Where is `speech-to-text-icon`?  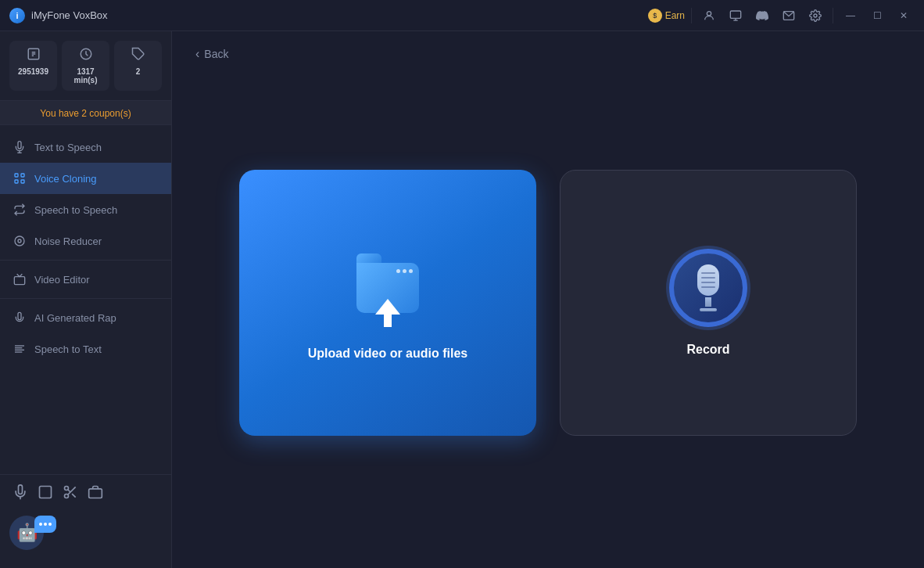 speech-to-text-icon is located at coordinates (20, 349).